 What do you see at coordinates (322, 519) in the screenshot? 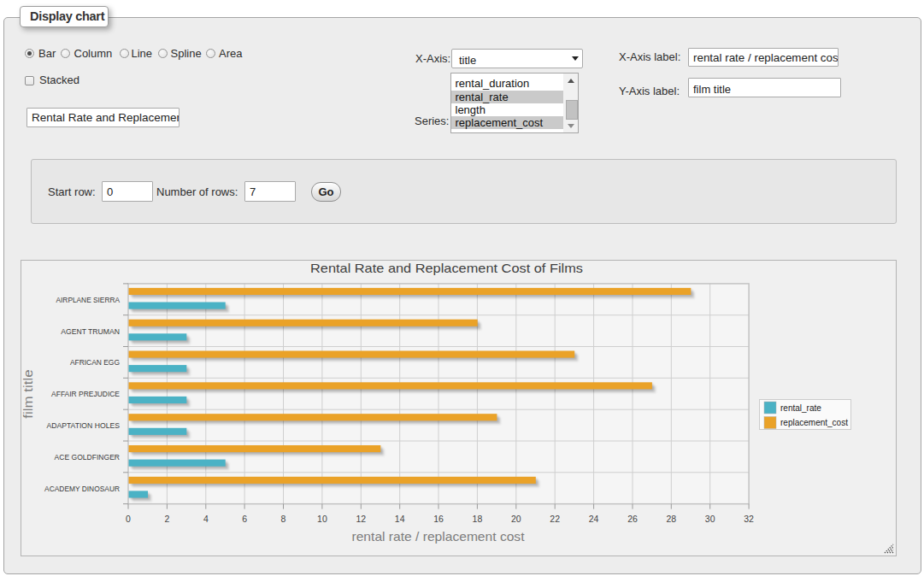
I see `svg-text: 10` at bounding box center [322, 519].